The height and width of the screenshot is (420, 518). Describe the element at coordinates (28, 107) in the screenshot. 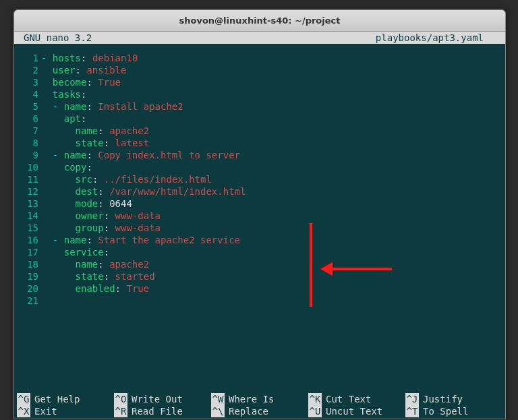

I see `line-number: 5` at that location.